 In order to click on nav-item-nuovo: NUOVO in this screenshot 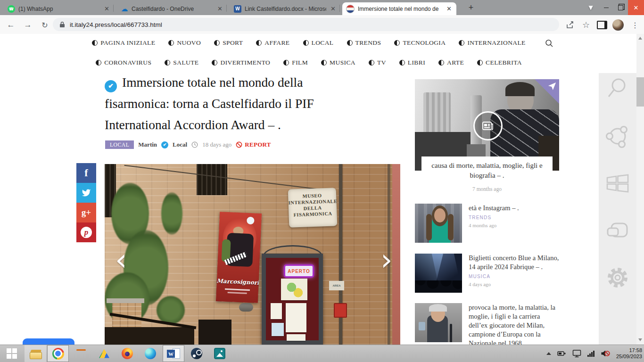, I will do `click(185, 43)`.